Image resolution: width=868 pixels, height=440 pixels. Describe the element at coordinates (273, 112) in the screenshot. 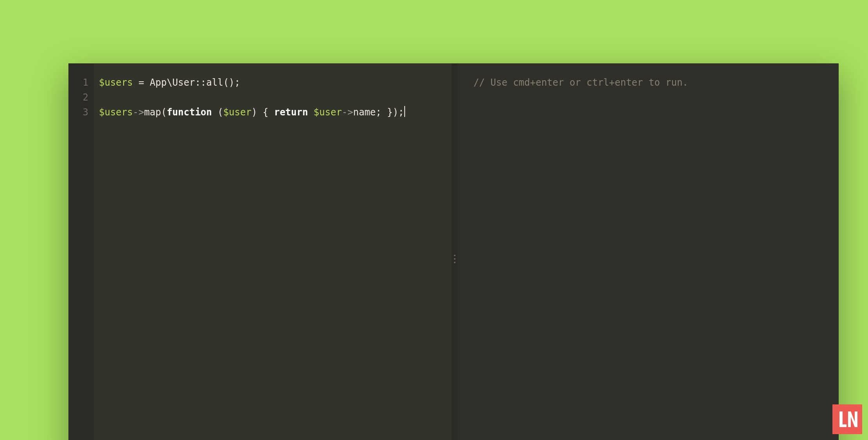

I see `code-line: $users->map(function ($user) { return $u…` at that location.